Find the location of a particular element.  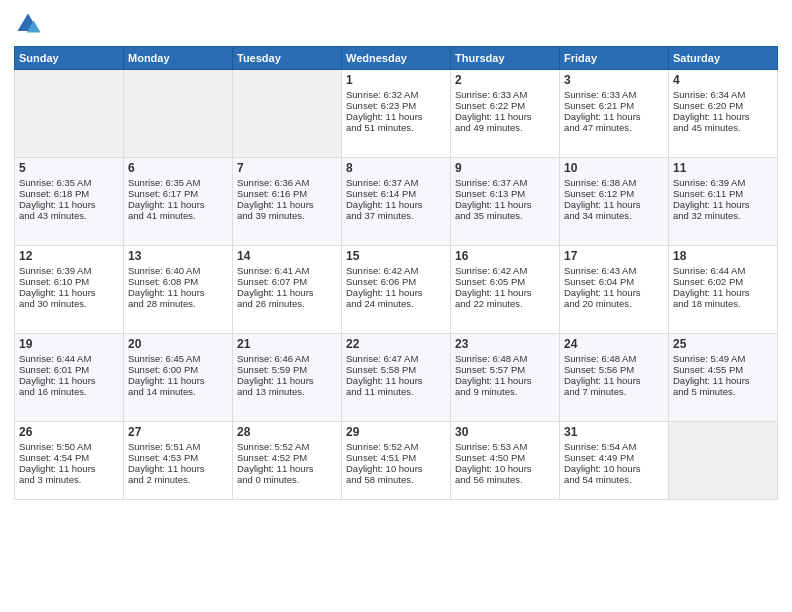

calendar-cell: 21Sunrise: 6:46 AMSunset: 5:59 PMDayligh… is located at coordinates (288, 378).